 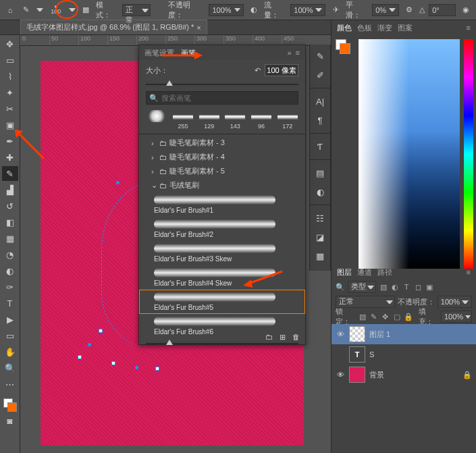 What do you see at coordinates (209, 120) in the screenshot?
I see `brush-preset: 129` at bounding box center [209, 120].